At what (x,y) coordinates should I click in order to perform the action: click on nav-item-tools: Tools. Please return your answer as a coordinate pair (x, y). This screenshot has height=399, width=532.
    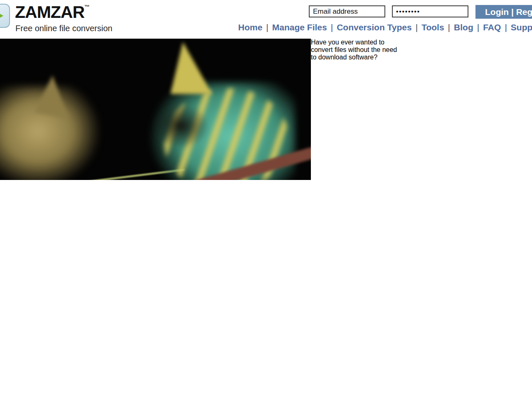
    Looking at the image, I should click on (433, 27).